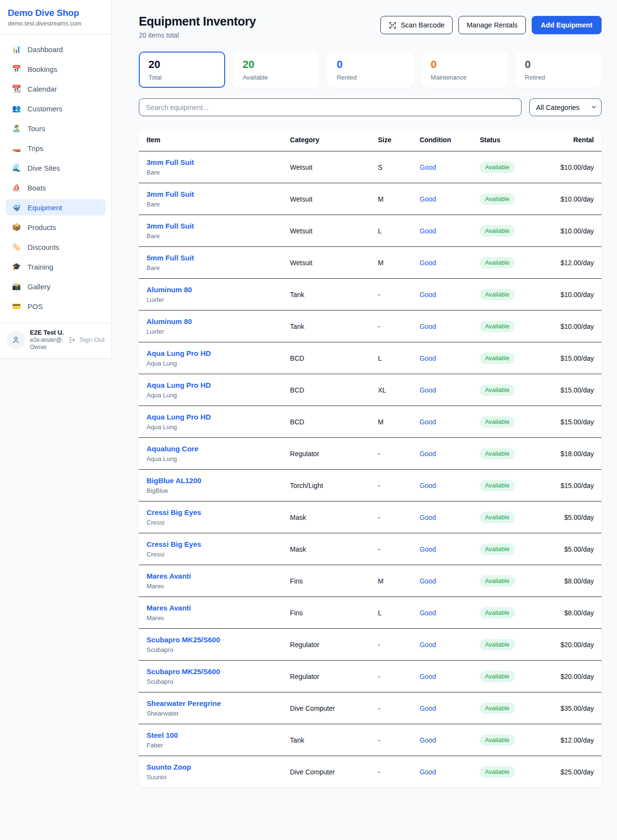 The image size is (617, 840). What do you see at coordinates (56, 286) in the screenshot?
I see `sidebar-item-gallery: 📸 Gallery` at bounding box center [56, 286].